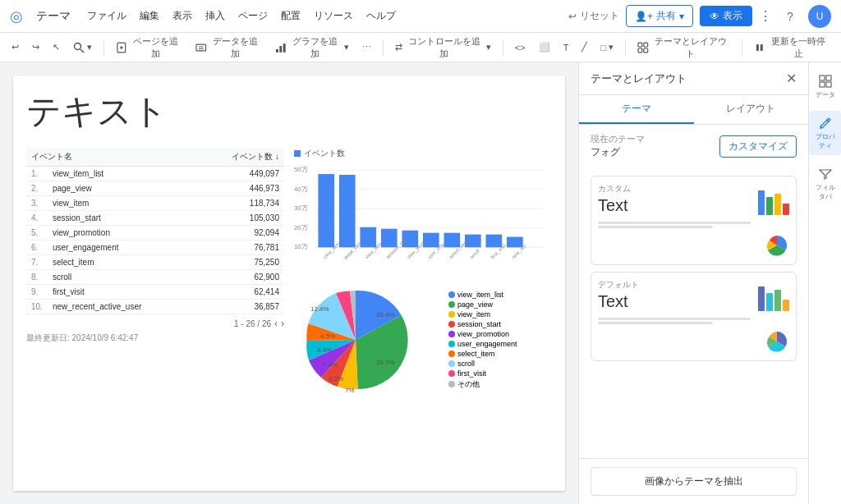 The image size is (841, 504). What do you see at coordinates (283, 323) in the screenshot?
I see `next-page-button: ›` at bounding box center [283, 323].